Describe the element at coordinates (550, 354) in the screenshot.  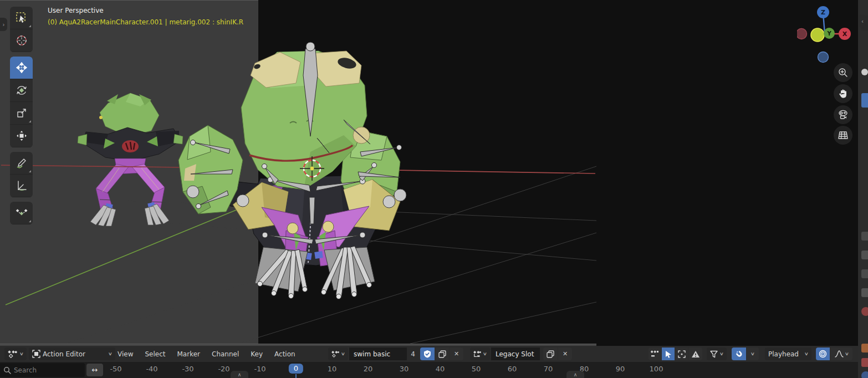
I see `duplicate-slot-button` at that location.